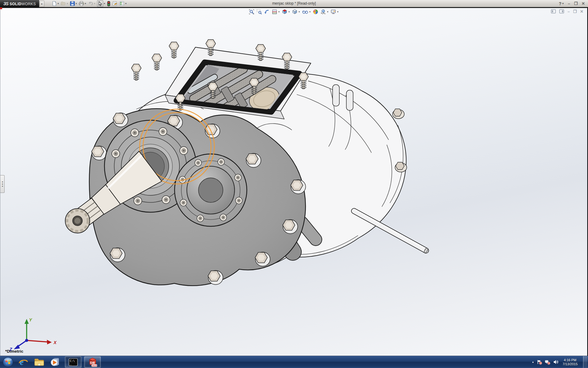 The height and width of the screenshot is (368, 588). I want to click on media-player-button, so click(55, 362).